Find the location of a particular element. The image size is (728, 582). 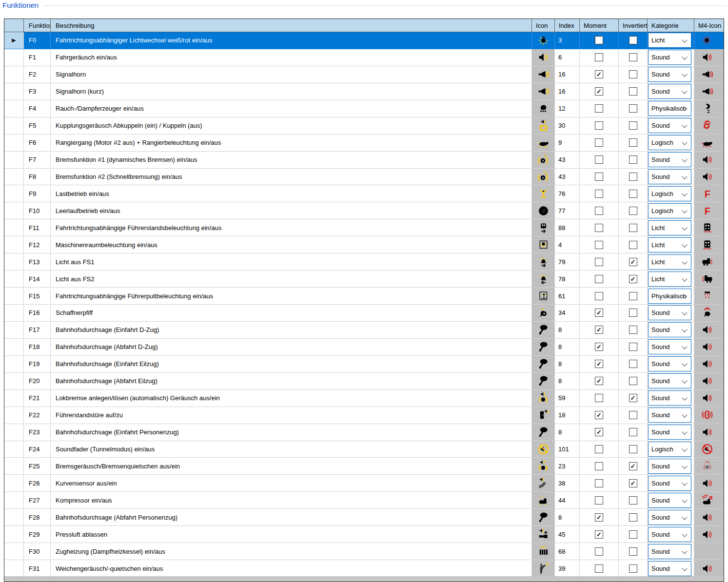

table-row: F16 Schaffnerpfiff 34 ✓ Sound is located at coordinates (364, 313).